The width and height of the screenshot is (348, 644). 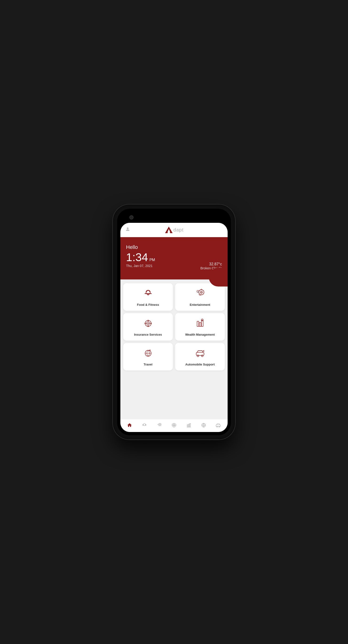 What do you see at coordinates (200, 327) in the screenshot?
I see `wealth-management-card: ₦ Wealth Management` at bounding box center [200, 327].